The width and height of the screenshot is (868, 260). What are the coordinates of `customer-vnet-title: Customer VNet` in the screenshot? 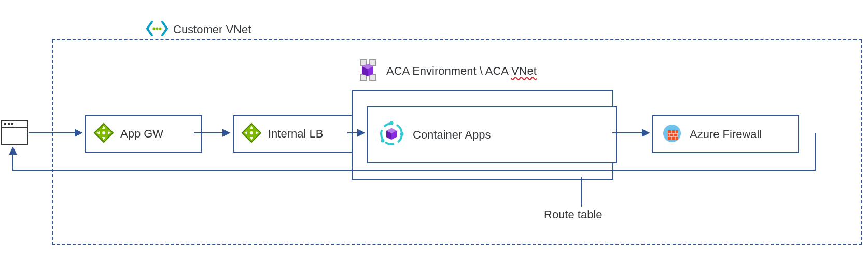 It's located at (199, 30).